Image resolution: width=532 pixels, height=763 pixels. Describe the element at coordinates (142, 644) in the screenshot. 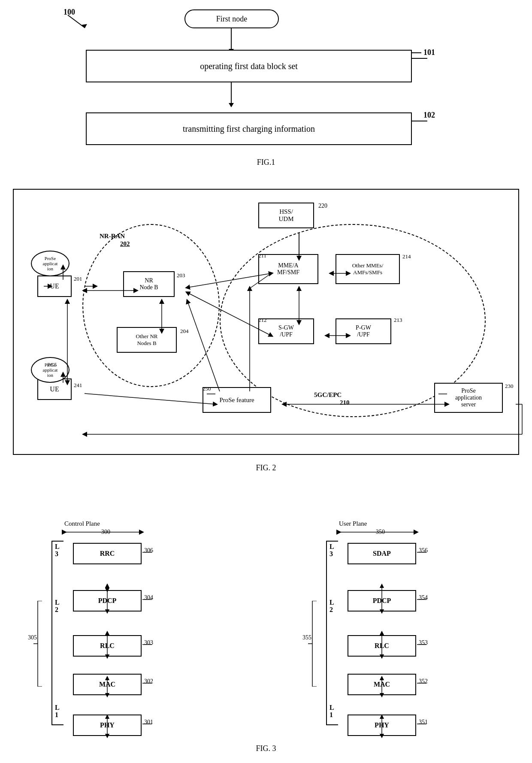

I see `cp-arrows-svg` at that location.